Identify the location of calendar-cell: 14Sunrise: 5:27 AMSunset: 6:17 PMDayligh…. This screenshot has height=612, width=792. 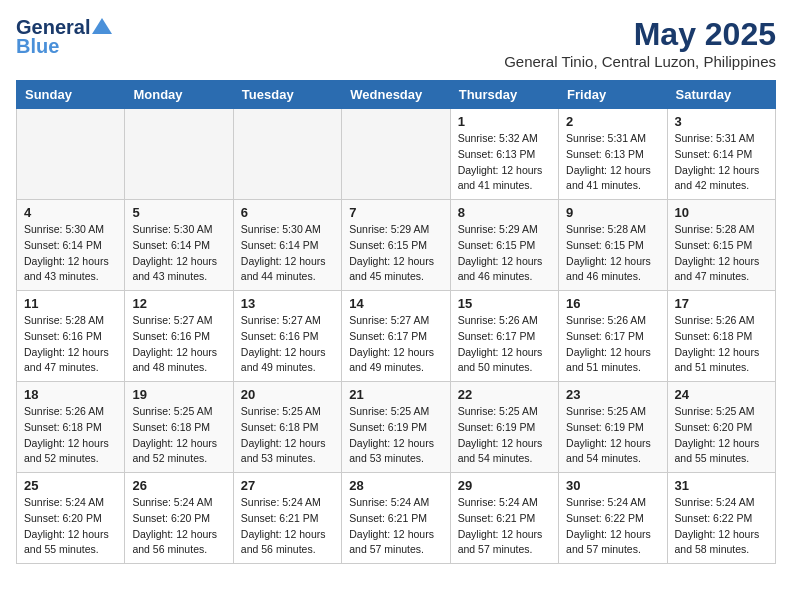
(396, 336).